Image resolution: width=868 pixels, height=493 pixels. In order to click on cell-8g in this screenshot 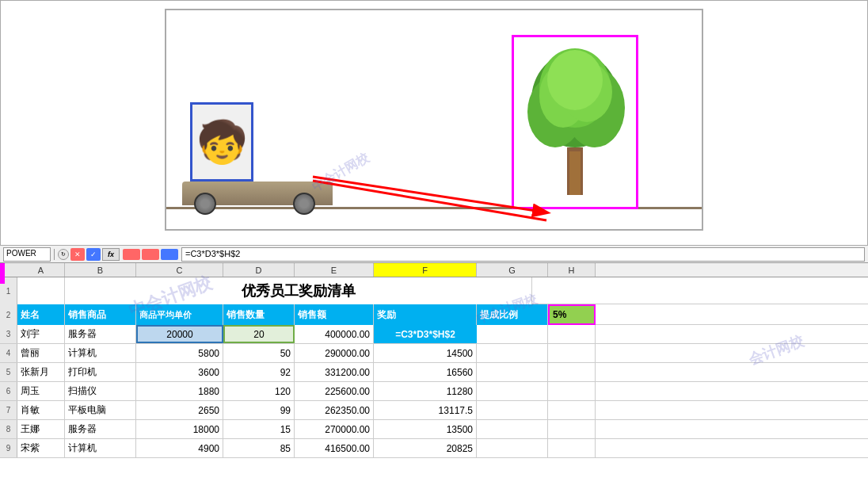, I will do `click(512, 430)`.